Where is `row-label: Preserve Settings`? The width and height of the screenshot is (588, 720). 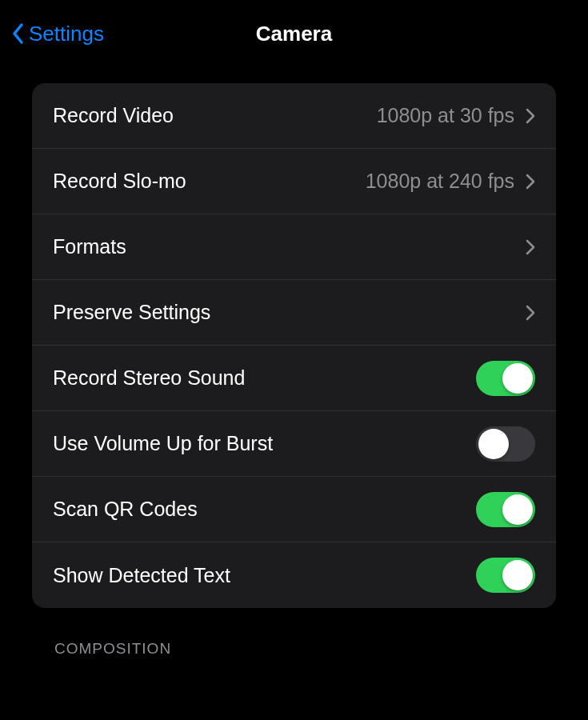
row-label: Preserve Settings is located at coordinates (290, 312).